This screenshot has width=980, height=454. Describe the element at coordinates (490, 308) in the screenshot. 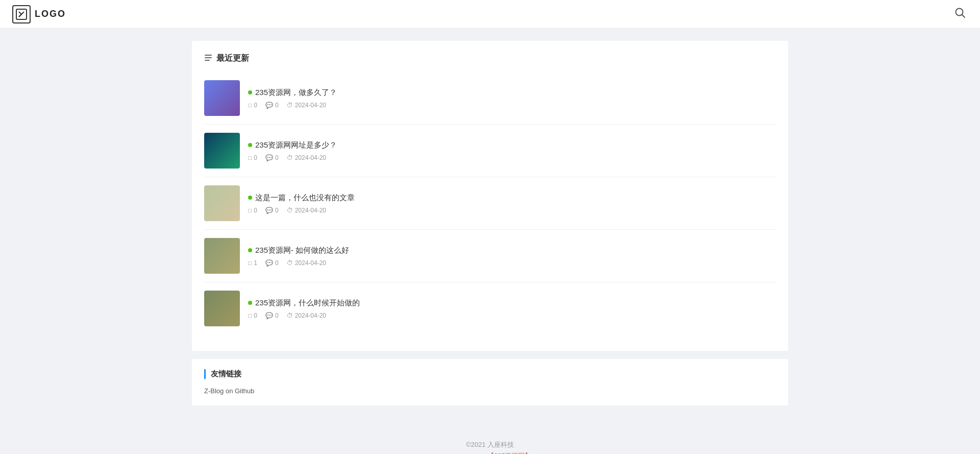

I see `article-item: 235资源网，什么时候开始做的 □ 0 💬 0 ⏱ 2024-04-20` at that location.